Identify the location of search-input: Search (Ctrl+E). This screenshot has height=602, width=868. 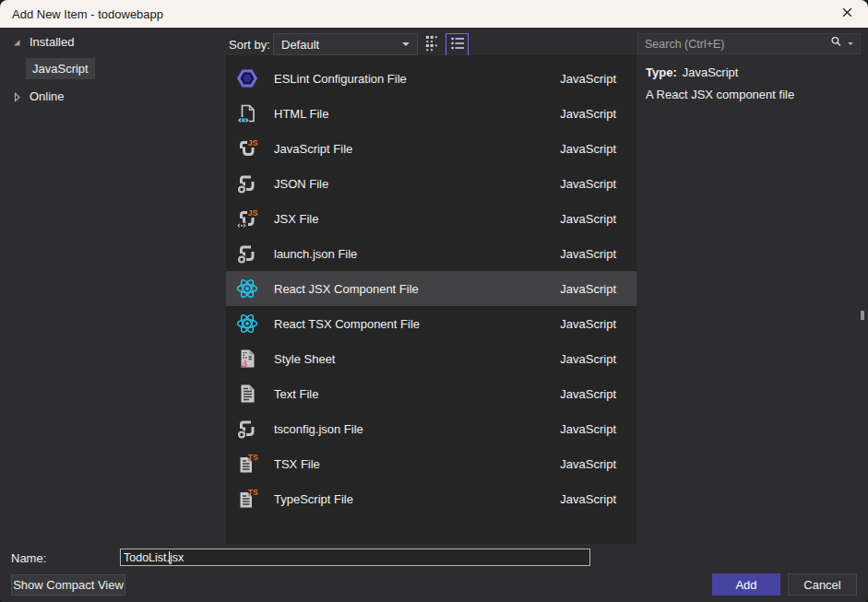
(749, 44).